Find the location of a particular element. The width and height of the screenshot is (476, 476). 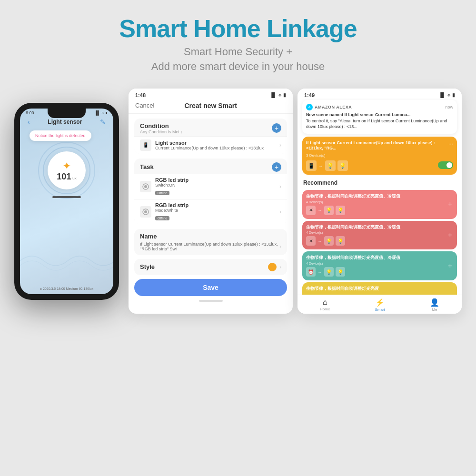

rec3-devices: ⏰ → 💡 💡 is located at coordinates (380, 272).